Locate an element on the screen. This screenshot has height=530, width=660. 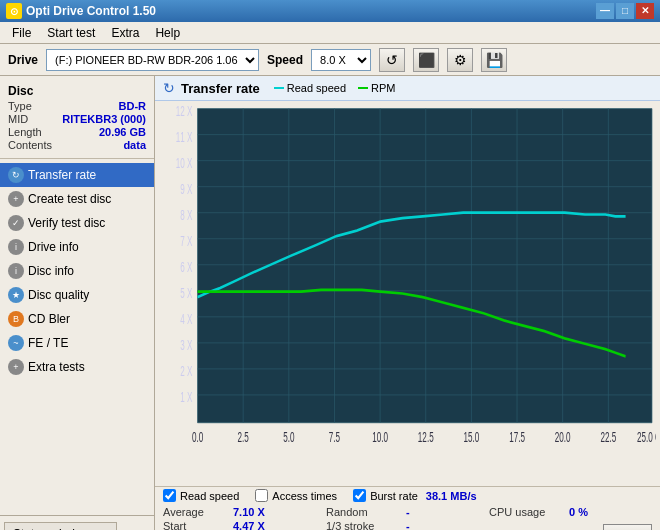
stat-cpu-row: CPU usage 0 % is located at coordinates (570, 512).